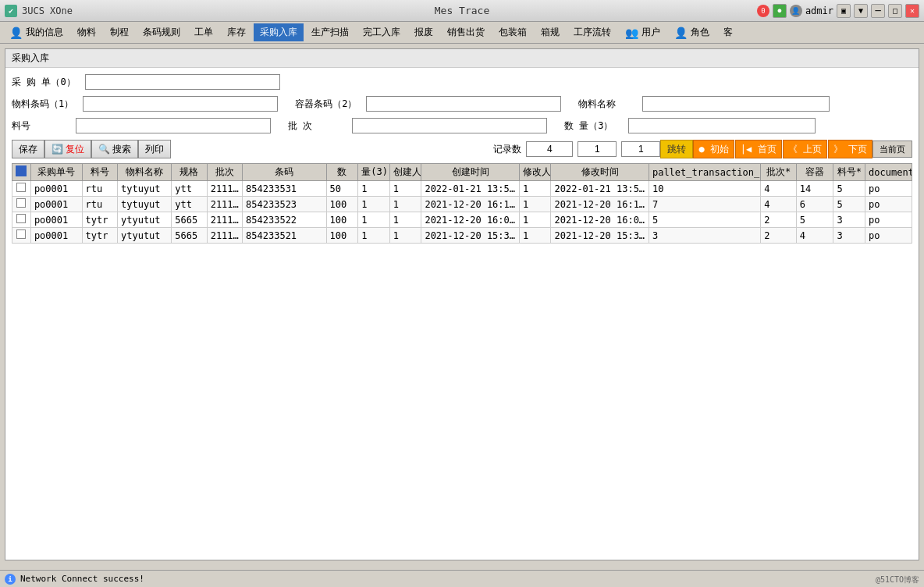 This screenshot has height=587, width=924. Describe the element at coordinates (861, 11) in the screenshot. I see `icon-btn-2: ▼` at that location.